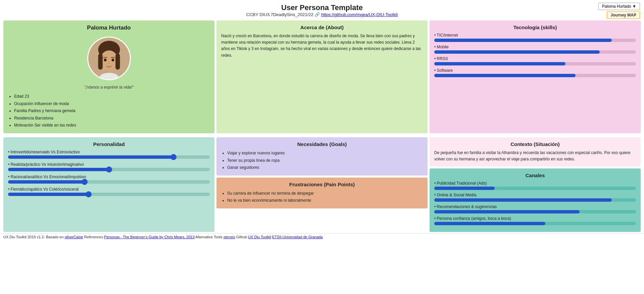 The height and width of the screenshot is (294, 644). I want to click on skill-item: • RRSS, so click(535, 61).